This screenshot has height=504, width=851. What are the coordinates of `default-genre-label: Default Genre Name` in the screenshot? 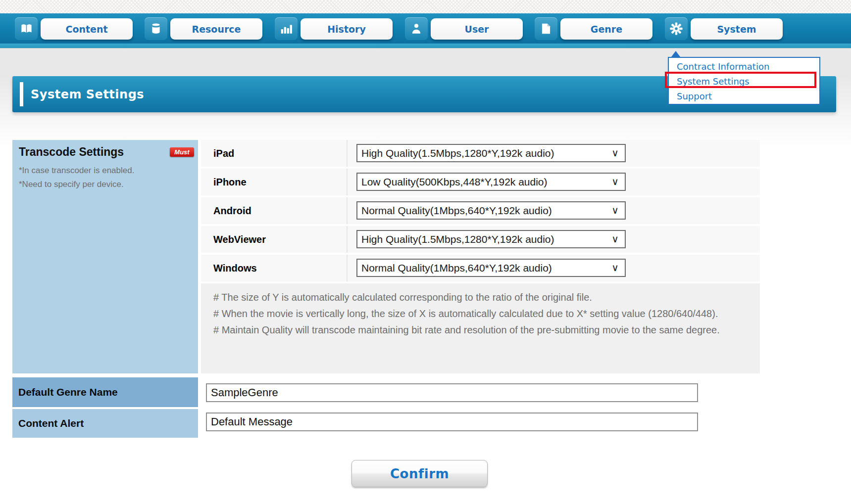 It's located at (68, 392).